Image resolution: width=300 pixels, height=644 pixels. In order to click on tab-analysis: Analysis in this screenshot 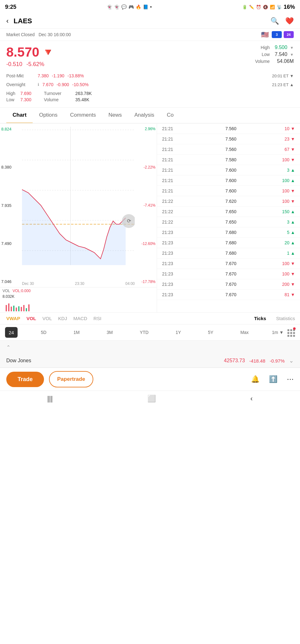, I will do `click(145, 116)`.